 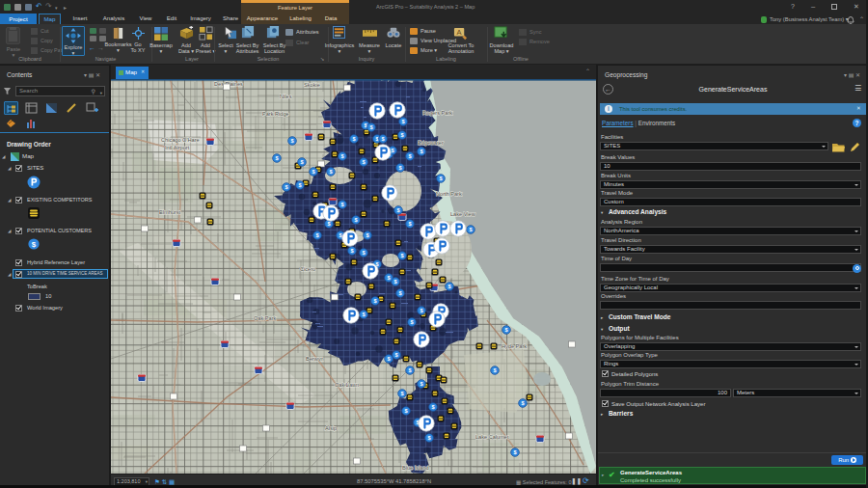 I want to click on svg-text: Intl Airport, so click(x=177, y=148).